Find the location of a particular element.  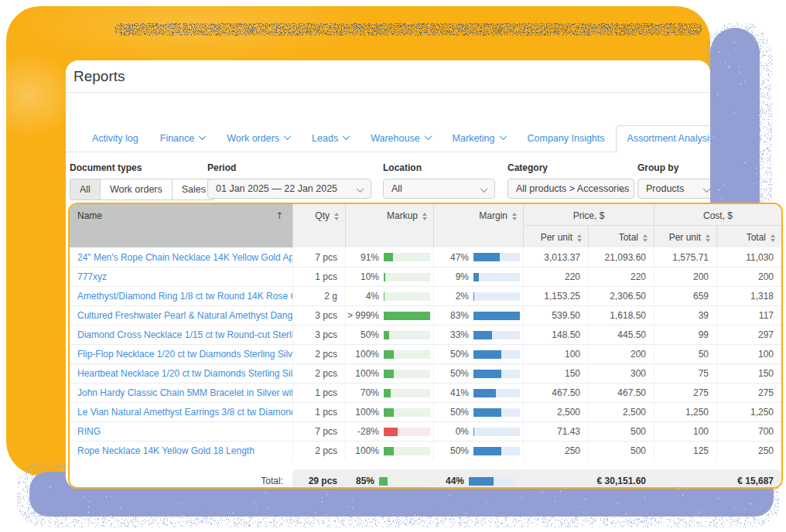

tab: Leads is located at coordinates (330, 139).